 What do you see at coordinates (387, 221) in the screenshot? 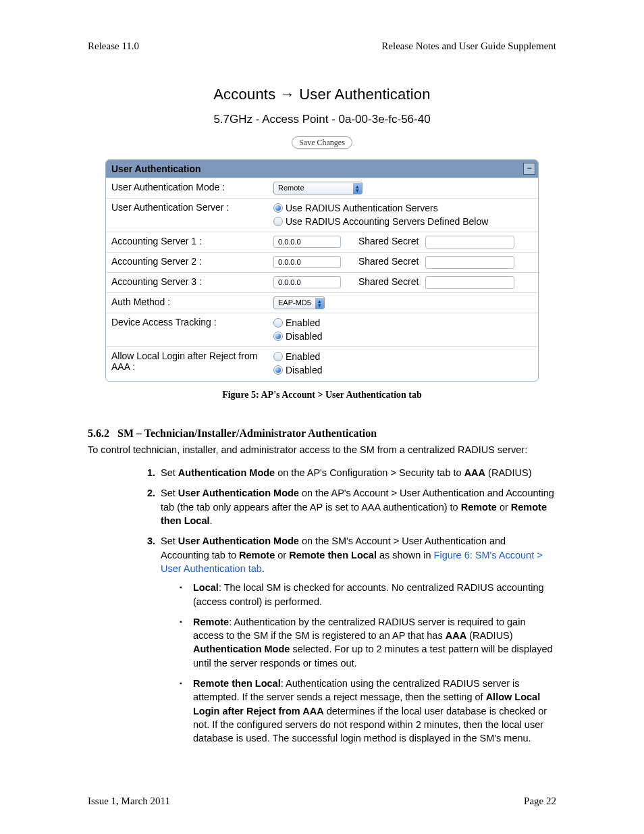
I see `radio-radius-acct-label: Use RADIUS Accounting Servers Defined Be…` at bounding box center [387, 221].